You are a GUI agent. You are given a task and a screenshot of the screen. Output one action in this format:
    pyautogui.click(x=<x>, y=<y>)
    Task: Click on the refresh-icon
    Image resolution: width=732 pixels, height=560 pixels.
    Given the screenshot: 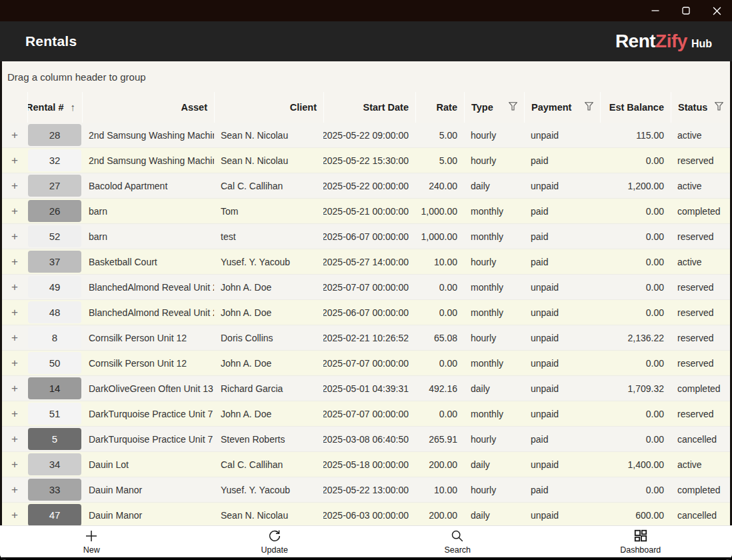 What is the action you would take?
    pyautogui.click(x=275, y=536)
    